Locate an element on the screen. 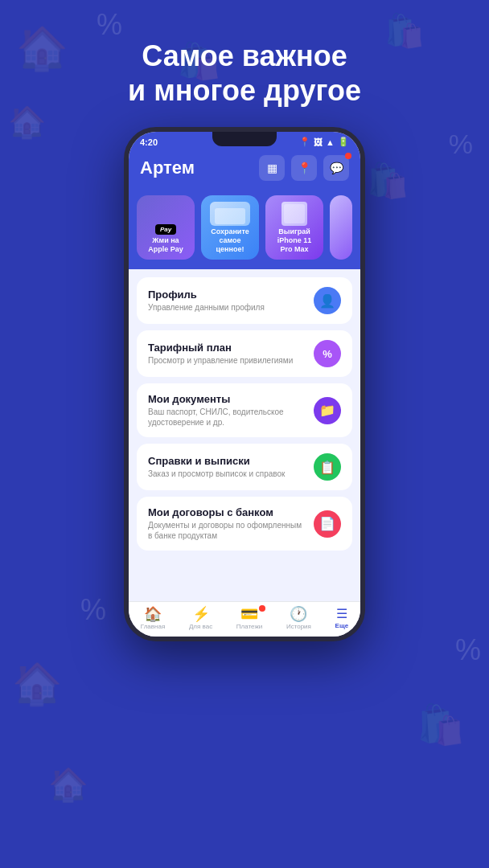  location-icon: 📍 is located at coordinates (305, 141).